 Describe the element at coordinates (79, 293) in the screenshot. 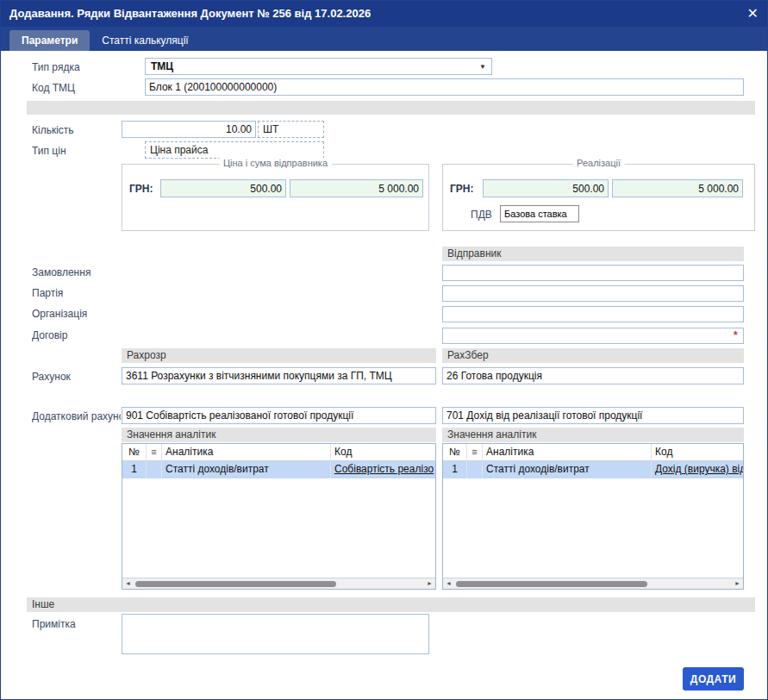

I see `batch-label: Партія` at that location.